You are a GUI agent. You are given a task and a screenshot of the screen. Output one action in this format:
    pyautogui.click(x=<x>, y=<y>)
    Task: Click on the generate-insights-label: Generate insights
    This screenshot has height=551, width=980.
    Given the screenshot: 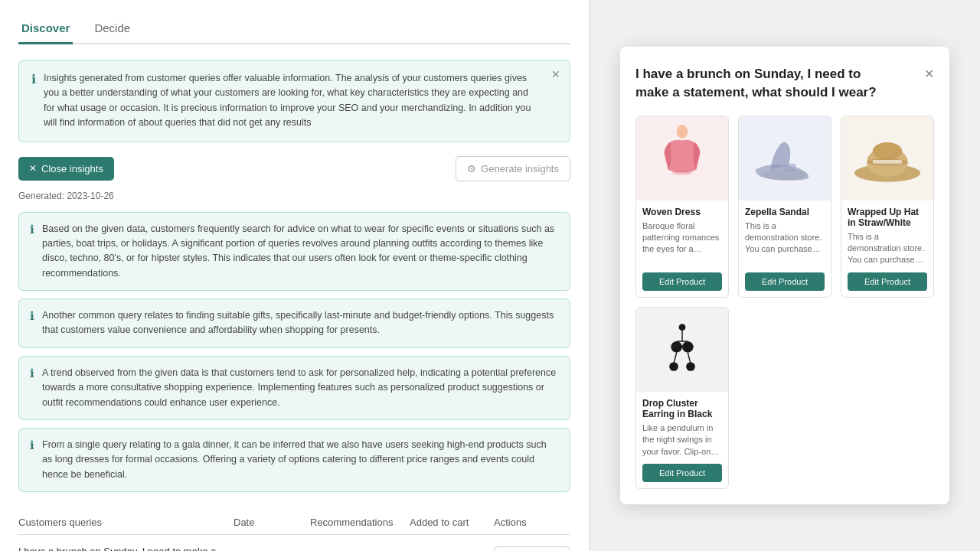 What is the action you would take?
    pyautogui.click(x=520, y=168)
    